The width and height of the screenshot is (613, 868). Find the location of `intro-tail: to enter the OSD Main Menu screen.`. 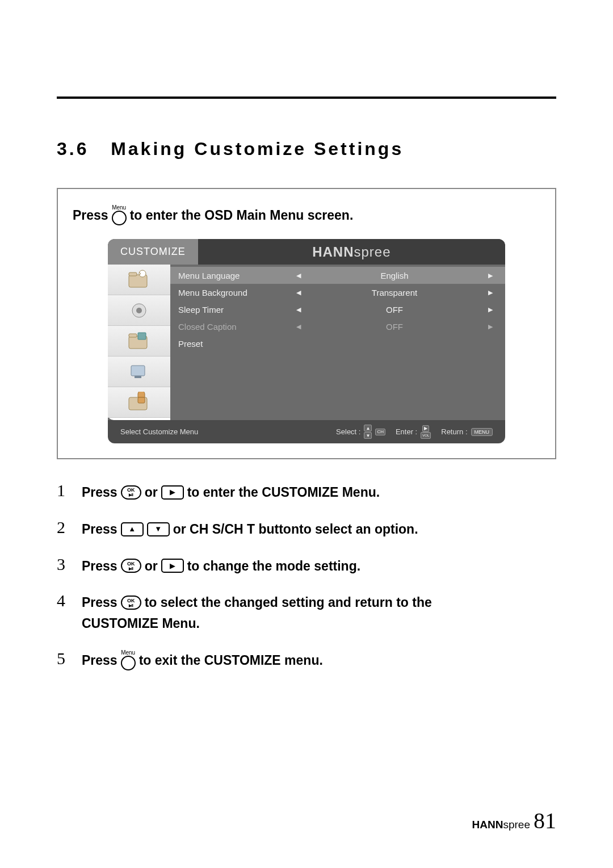

intro-tail: to enter the OSD Main Menu screen. is located at coordinates (242, 216).